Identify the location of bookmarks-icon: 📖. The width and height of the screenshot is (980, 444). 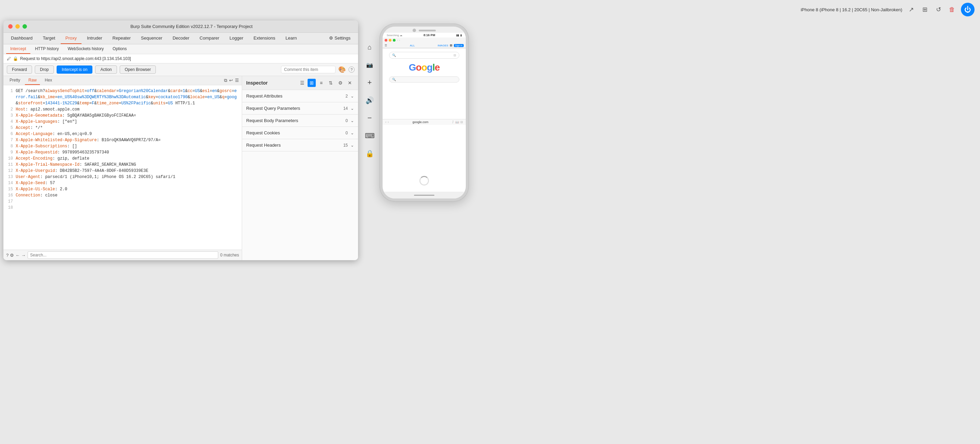
(457, 122).